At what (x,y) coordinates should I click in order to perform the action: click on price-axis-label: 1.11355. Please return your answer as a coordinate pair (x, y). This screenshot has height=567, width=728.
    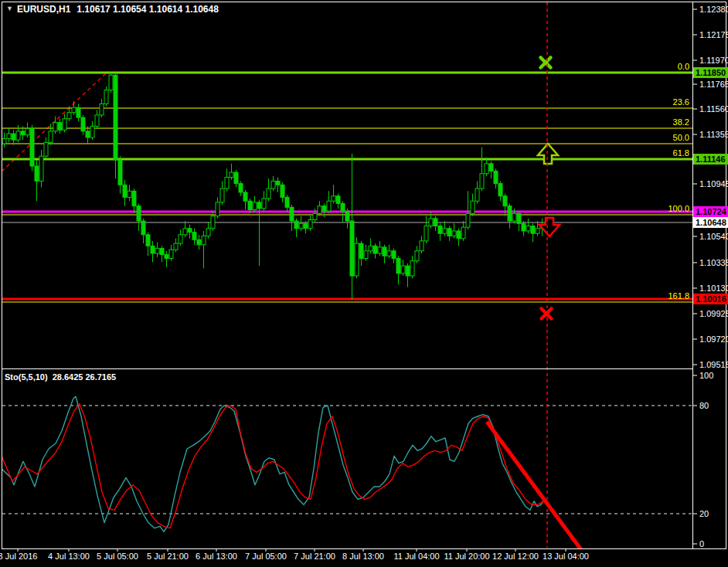
    Looking at the image, I should click on (714, 134).